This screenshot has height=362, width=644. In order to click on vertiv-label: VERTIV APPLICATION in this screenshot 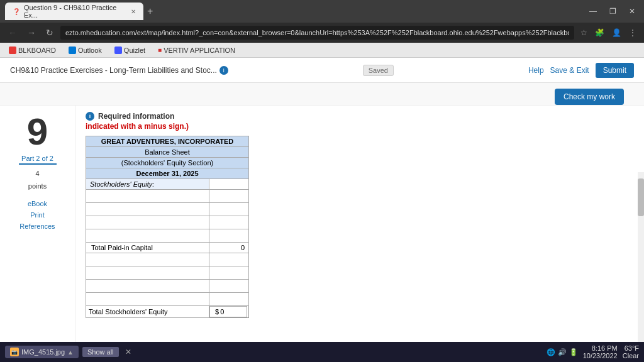, I will do `click(199, 50)`.